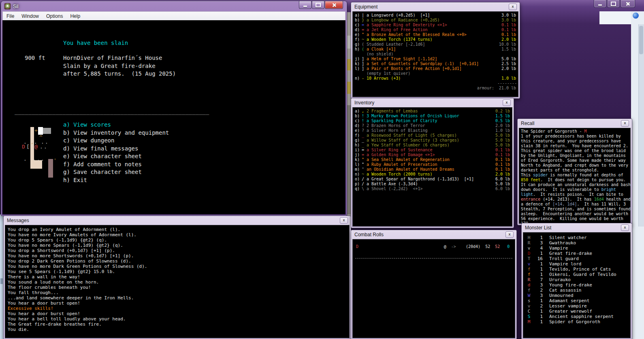  Describe the element at coordinates (577, 274) in the screenshot. I see `monster-row: f1Oikeroi, Guard of Tevildo` at that location.